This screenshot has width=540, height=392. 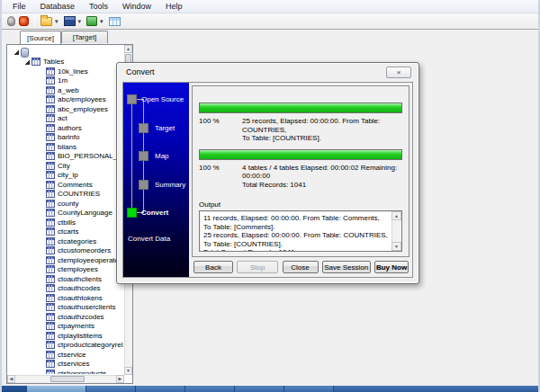 I want to click on tree-item-1m: 1m, so click(x=67, y=81).